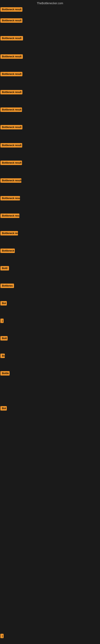 This screenshot has height=644, width=100. I want to click on bottleneck-badge-25: |, so click(2, 636).